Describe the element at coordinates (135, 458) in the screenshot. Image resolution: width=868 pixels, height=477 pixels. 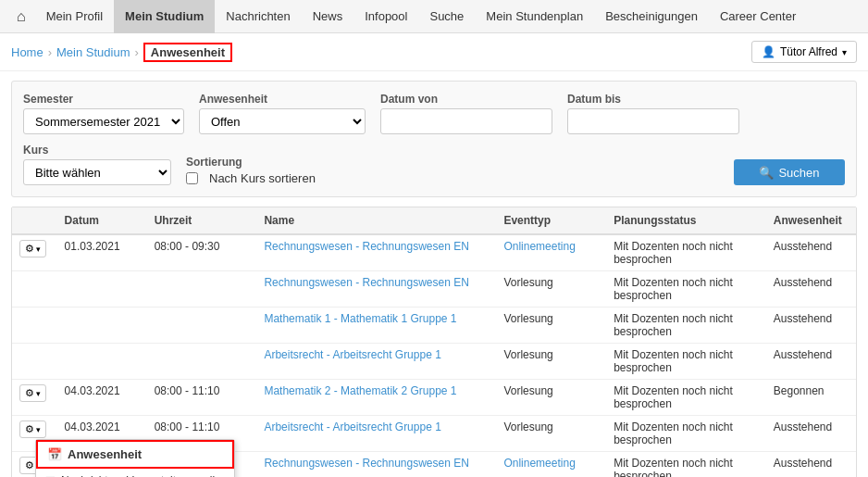
I see `dropdown-menu: 📅 Anwesenheit ✉ Nachricht an Veranstaltu…` at that location.